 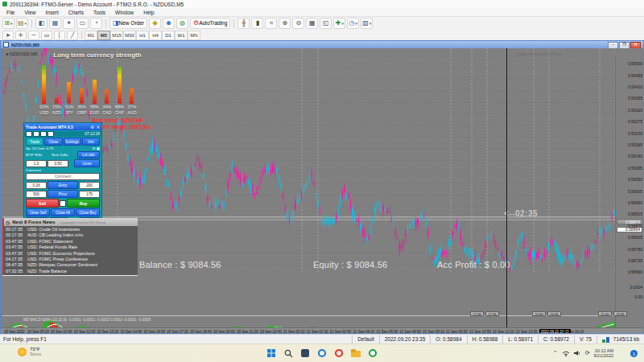 What do you see at coordinates (182, 23) in the screenshot?
I see `toolbar-website-button: ◍` at bounding box center [182, 23].